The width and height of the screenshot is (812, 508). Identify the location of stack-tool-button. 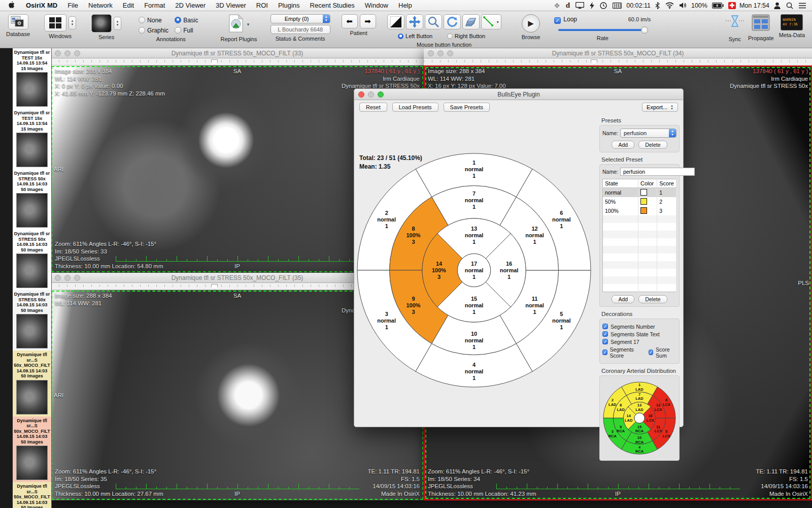
(471, 22).